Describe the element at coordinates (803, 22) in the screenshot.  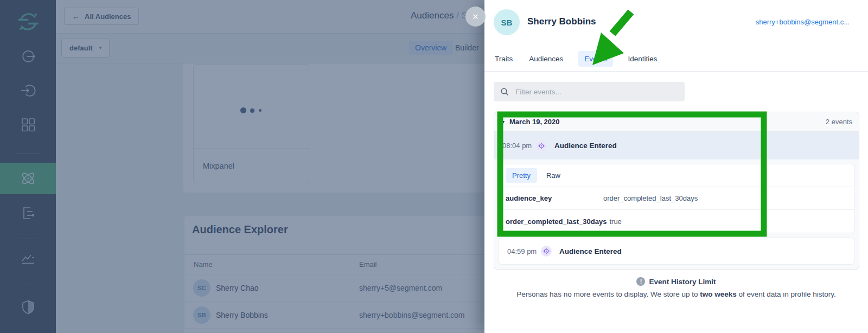
I see `profile-email-link: sherry+bobbins@segment.c...` at that location.